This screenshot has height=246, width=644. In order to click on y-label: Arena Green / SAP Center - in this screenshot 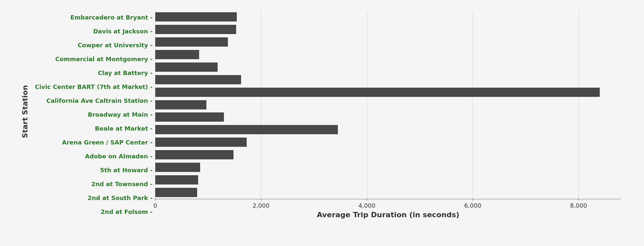, I will do `click(107, 143)`.